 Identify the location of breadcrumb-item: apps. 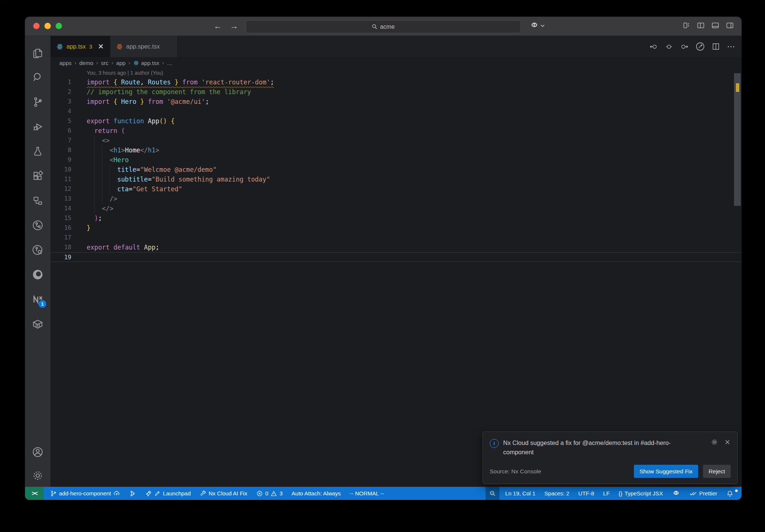
(66, 63).